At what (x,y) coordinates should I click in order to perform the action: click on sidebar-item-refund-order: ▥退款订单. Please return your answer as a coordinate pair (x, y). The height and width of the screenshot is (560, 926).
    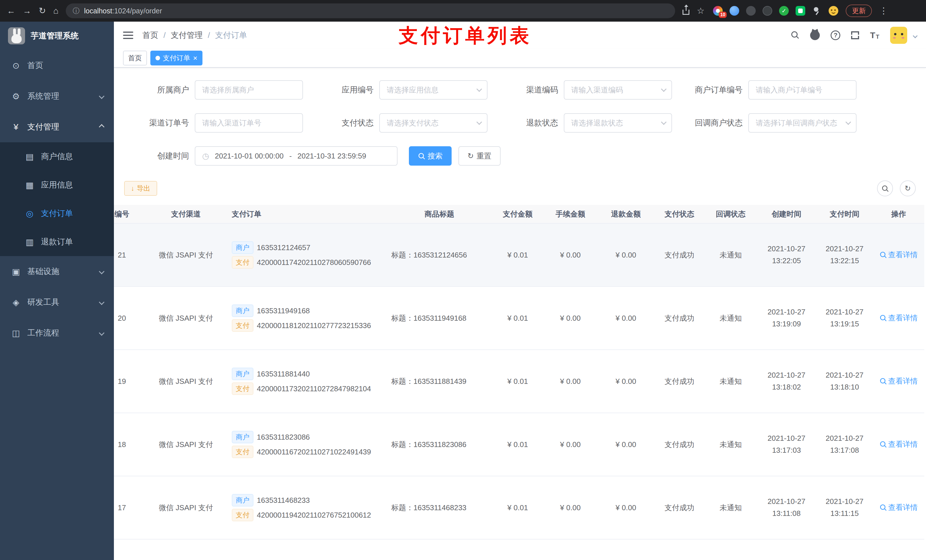
    Looking at the image, I should click on (57, 242).